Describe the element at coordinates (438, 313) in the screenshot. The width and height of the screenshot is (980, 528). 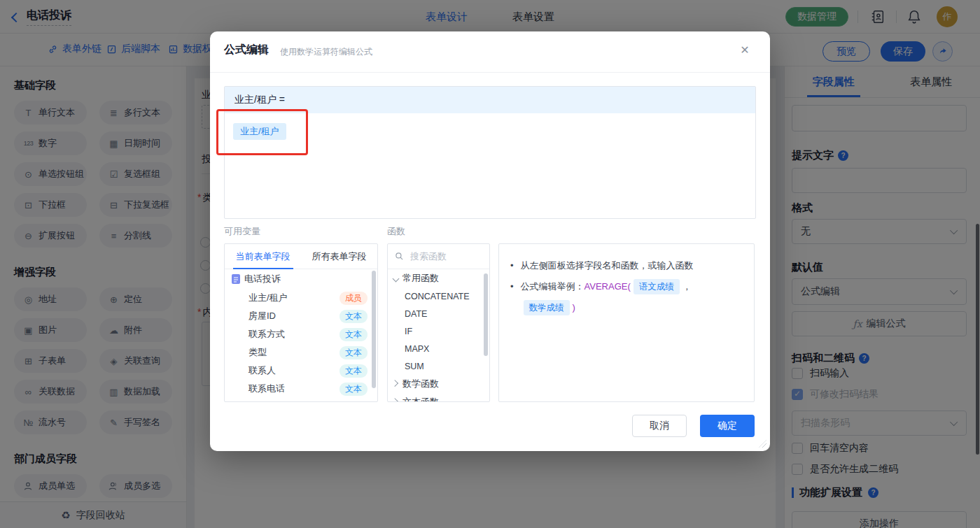
I see `function-item-date: DATE` at that location.